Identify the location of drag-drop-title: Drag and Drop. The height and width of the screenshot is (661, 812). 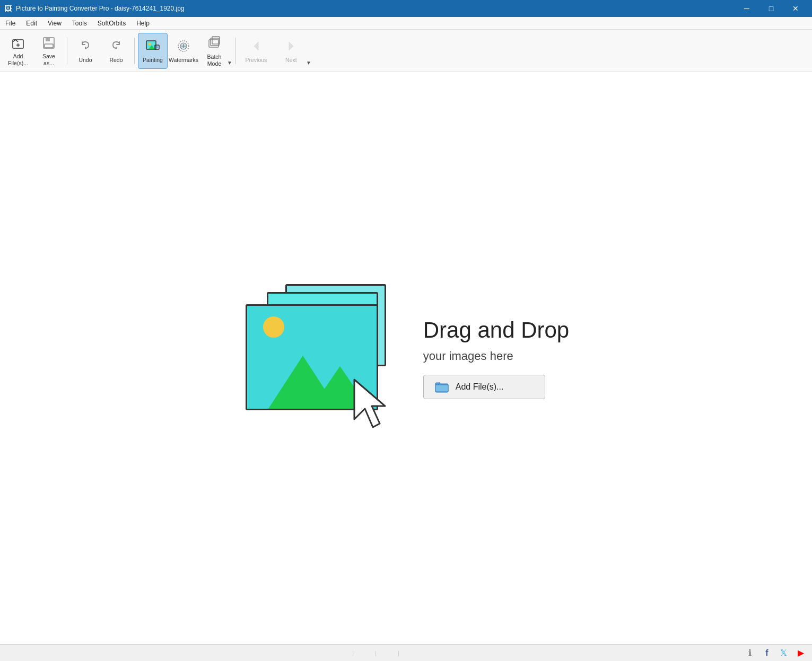
(496, 330).